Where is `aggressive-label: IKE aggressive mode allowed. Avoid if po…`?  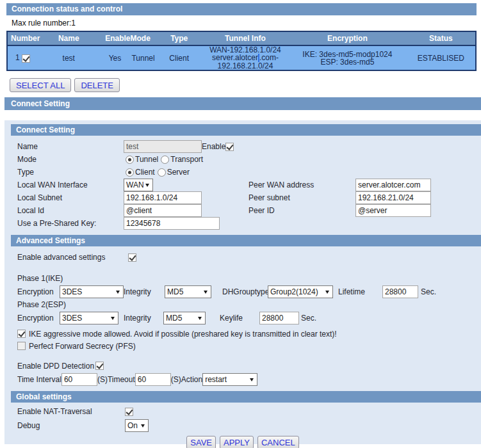 aggressive-label: IKE aggressive mode allowed. Avoid if po… is located at coordinates (183, 334).